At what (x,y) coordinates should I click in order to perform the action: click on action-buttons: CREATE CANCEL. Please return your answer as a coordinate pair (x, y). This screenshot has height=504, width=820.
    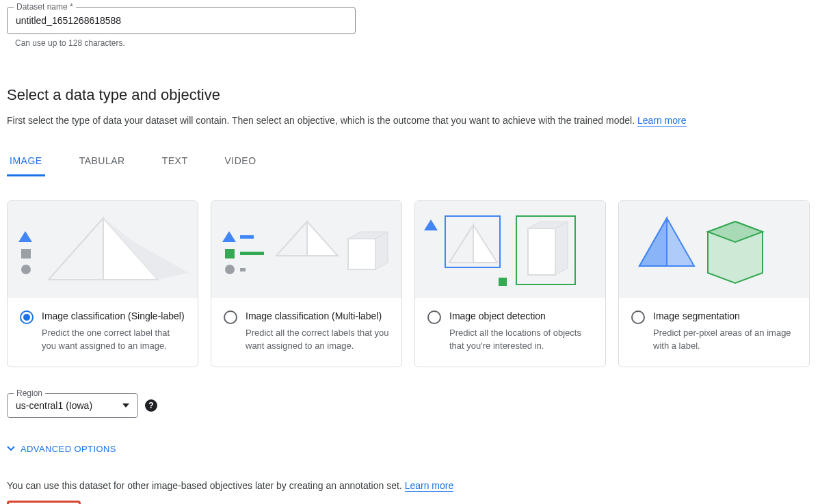
    Looking at the image, I should click on (410, 502).